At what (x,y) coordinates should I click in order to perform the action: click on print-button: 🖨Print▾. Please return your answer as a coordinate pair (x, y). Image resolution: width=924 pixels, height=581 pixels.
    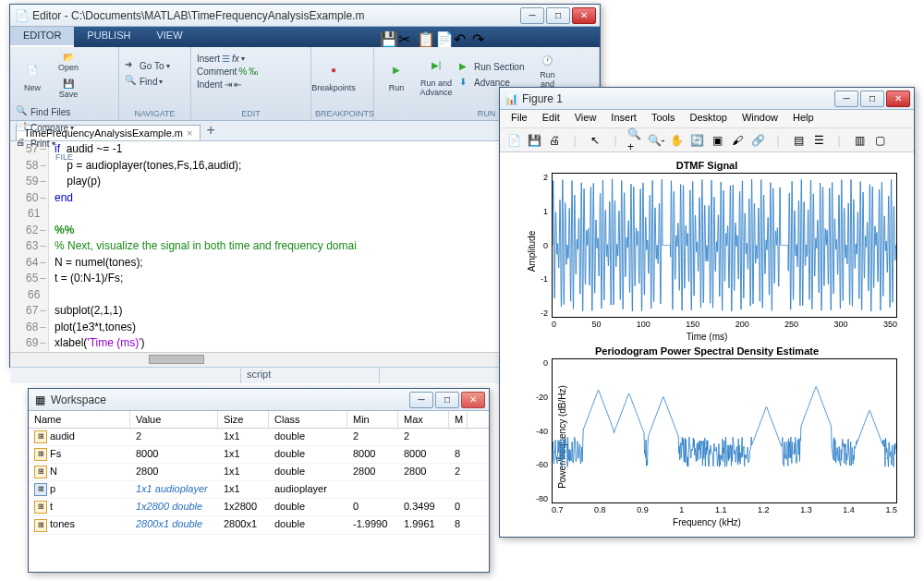
    Looking at the image, I should click on (44, 143).